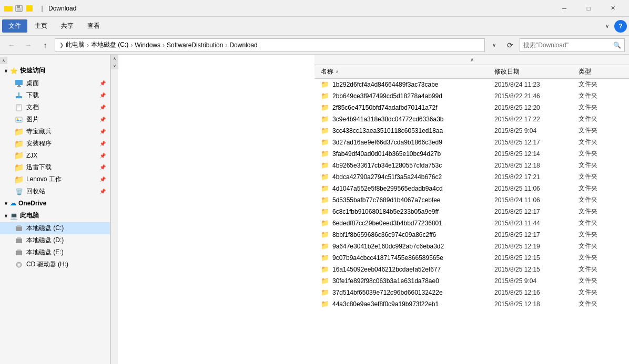 The height and width of the screenshot is (364, 629). What do you see at coordinates (472, 108) in the screenshot?
I see `table-row: 📁 2f85c6e47150bfd74adafbd70141a72f 2015/…` at bounding box center [472, 108].